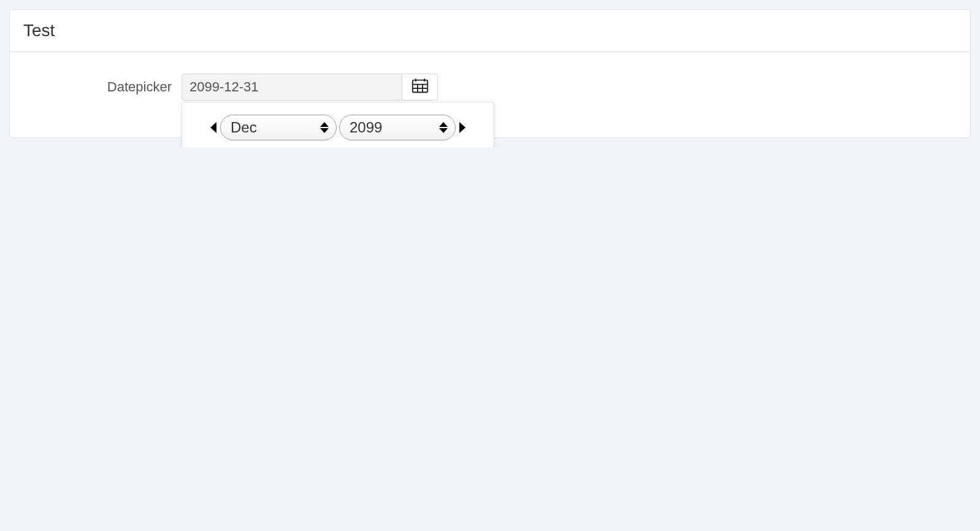 The width and height of the screenshot is (980, 531). What do you see at coordinates (490, 87) in the screenshot?
I see `datepicker-row: Datepicker` at bounding box center [490, 87].